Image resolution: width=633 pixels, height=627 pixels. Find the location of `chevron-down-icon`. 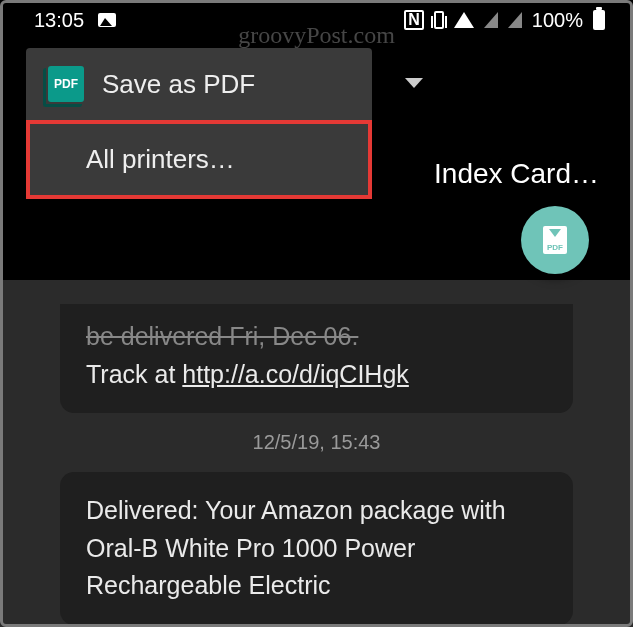

chevron-down-icon is located at coordinates (414, 83).